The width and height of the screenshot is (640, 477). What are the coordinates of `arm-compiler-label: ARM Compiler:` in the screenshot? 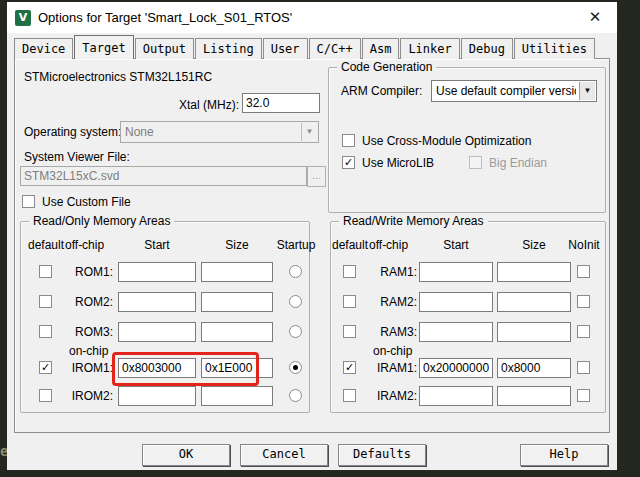 It's located at (382, 91).